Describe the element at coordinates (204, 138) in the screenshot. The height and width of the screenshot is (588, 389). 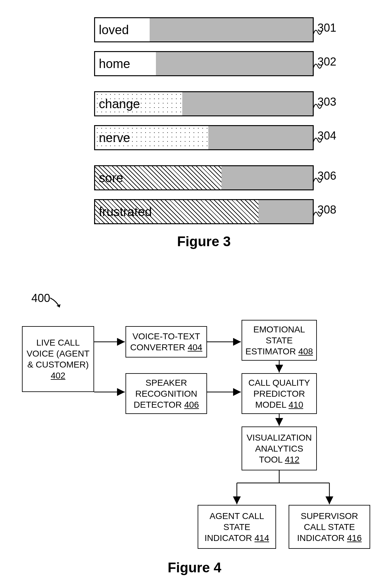
I see `bar-304: nerve 304` at that location.